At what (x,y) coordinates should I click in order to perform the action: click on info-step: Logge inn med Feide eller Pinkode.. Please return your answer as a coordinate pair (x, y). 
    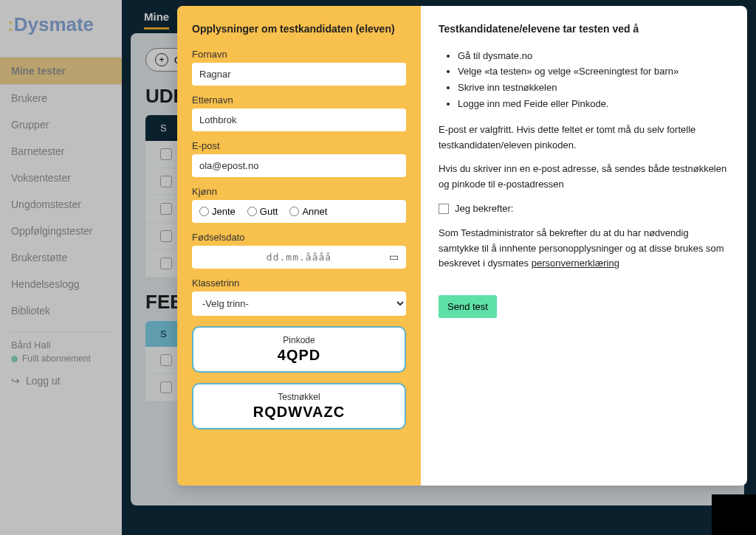
    Looking at the image, I should click on (594, 105).